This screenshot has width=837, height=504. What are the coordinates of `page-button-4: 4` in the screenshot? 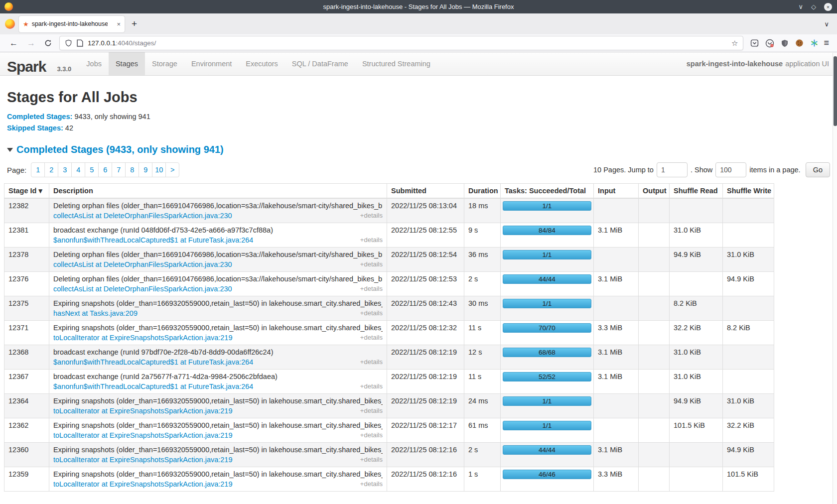 It's located at (78, 170).